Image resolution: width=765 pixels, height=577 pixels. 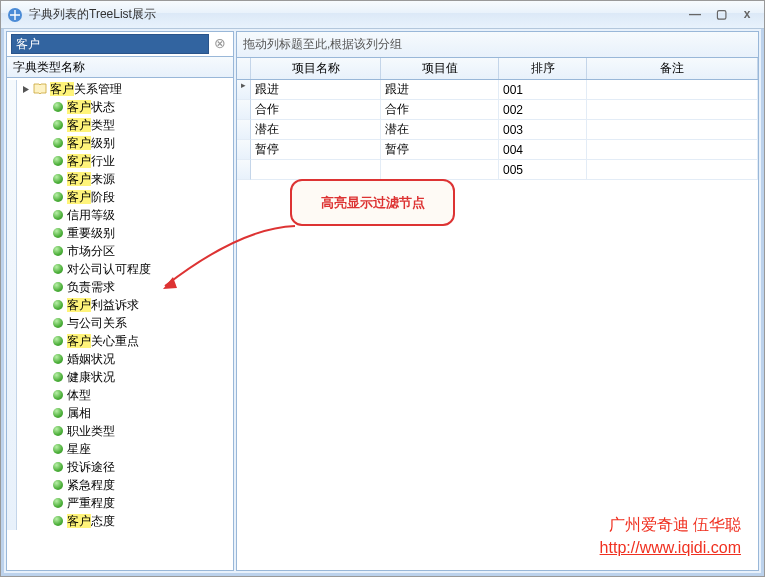 I want to click on table-row: 潜在潜在003, so click(x=498, y=130).